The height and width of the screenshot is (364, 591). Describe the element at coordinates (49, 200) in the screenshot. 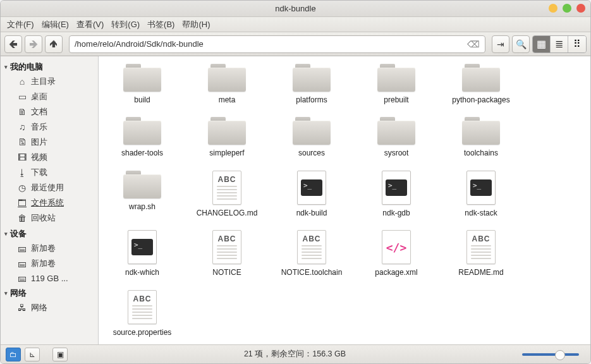

I see `sidebar: ▾我的电脑⌂主目录▭桌面🗎文档♫音乐🖻图片🎞视频⭳下载◷最近使用🗔文件系统🗑回收…` at that location.